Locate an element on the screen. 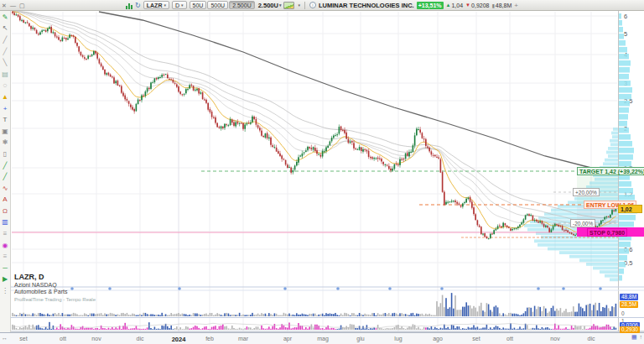 Image resolution: width=644 pixels, height=344 pixels. month-label: dic is located at coordinates (592, 339).